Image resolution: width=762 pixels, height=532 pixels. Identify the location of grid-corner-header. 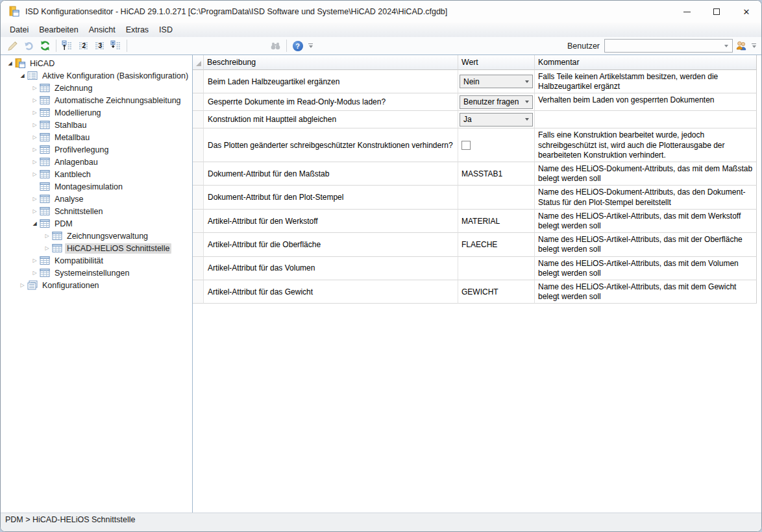
(199, 62).